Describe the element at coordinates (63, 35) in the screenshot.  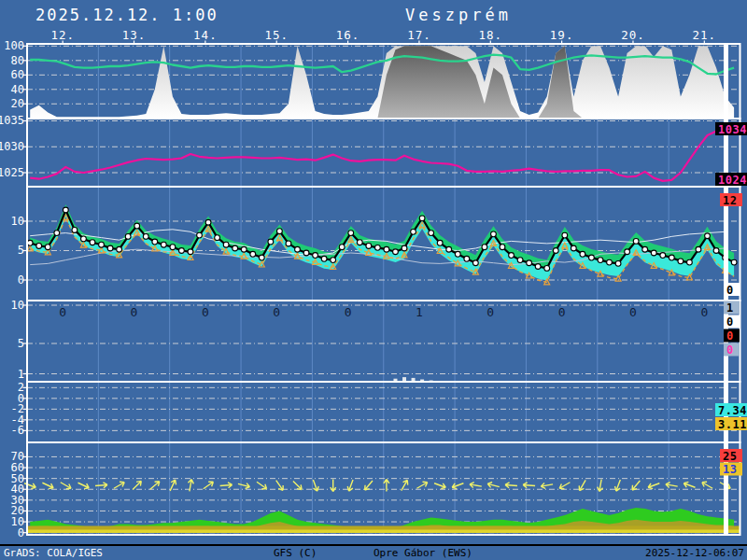
I see `day-label: 12.` at that location.